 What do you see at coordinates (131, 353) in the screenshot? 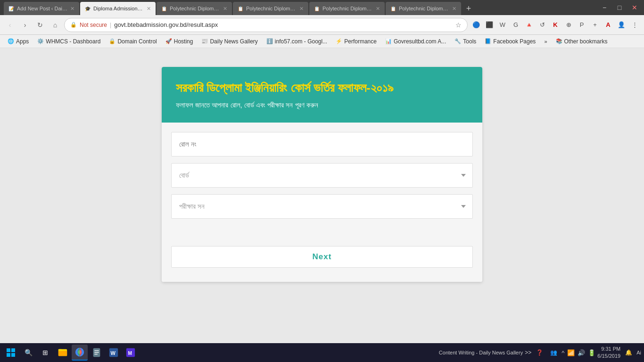
I see `app5-icon: M` at bounding box center [131, 353].